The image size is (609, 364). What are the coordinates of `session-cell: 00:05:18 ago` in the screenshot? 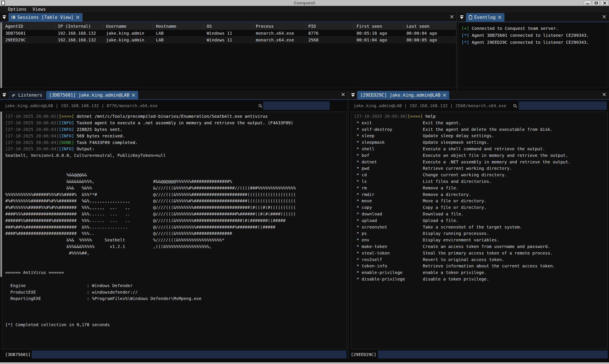 It's located at (379, 33).